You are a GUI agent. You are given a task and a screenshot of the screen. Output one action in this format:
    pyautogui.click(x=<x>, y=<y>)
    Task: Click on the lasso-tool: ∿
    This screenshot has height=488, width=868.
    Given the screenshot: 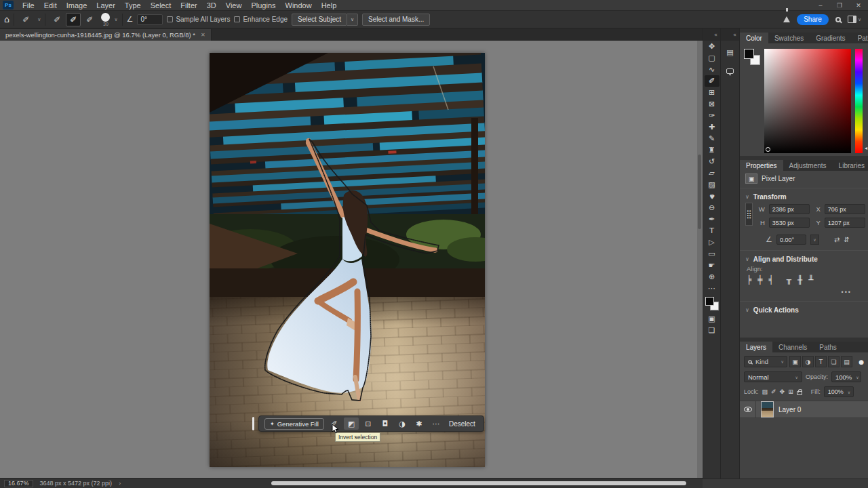 What is the action you would take?
    pyautogui.click(x=712, y=69)
    